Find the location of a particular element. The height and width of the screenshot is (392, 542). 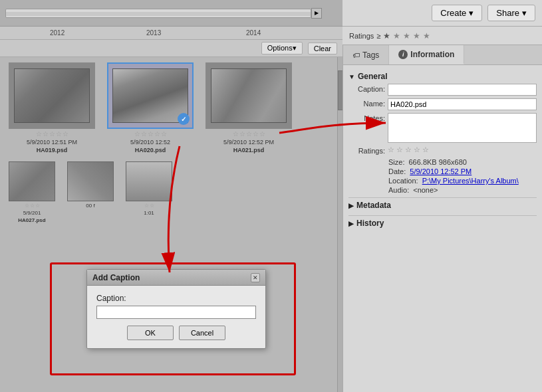

photo-name-ha027: HA027.psd is located at coordinates (32, 221).